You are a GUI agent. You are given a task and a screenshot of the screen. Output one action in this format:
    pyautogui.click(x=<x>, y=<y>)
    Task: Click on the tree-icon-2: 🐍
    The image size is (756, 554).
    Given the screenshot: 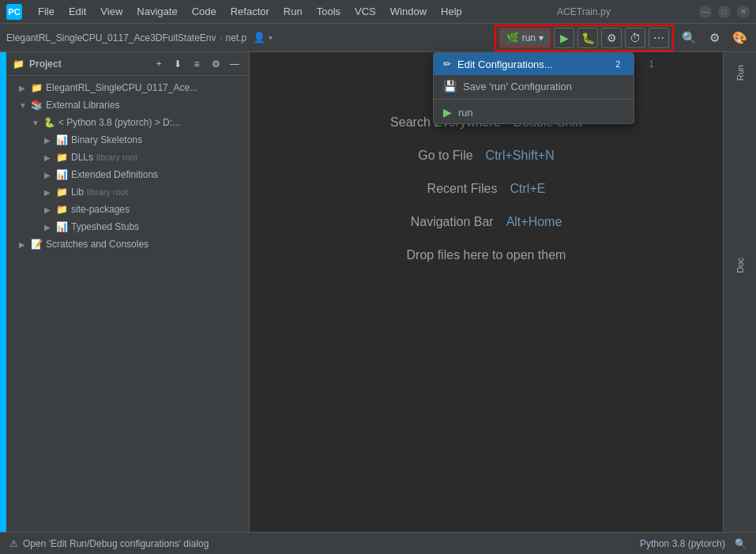 What is the action you would take?
    pyautogui.click(x=49, y=122)
    